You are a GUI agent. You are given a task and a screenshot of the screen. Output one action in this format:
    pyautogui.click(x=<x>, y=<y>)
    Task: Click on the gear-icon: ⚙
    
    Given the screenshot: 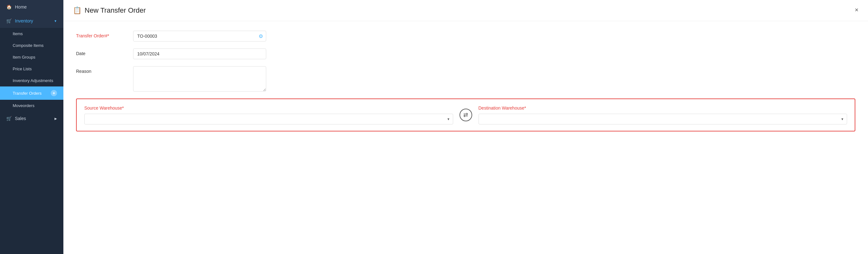 What is the action you would take?
    pyautogui.click(x=261, y=36)
    